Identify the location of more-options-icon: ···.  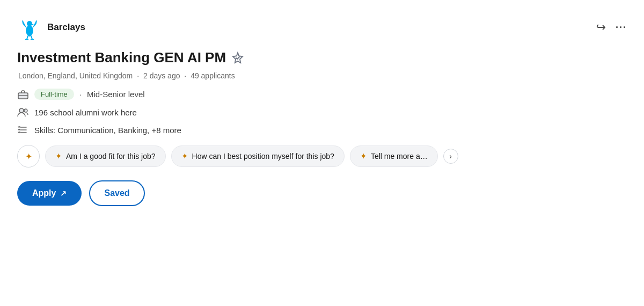
(621, 28).